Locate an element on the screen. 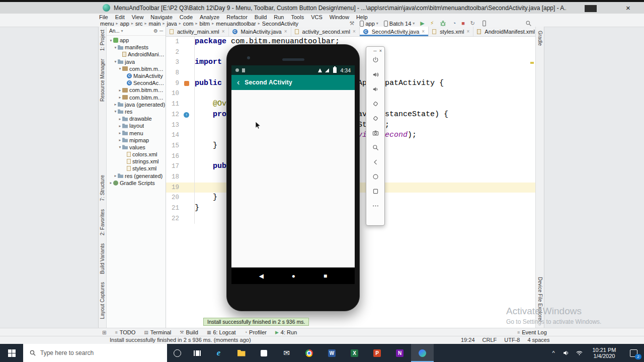  tab-activity-main-xml: activity_main.xml× is located at coordinates (197, 31).